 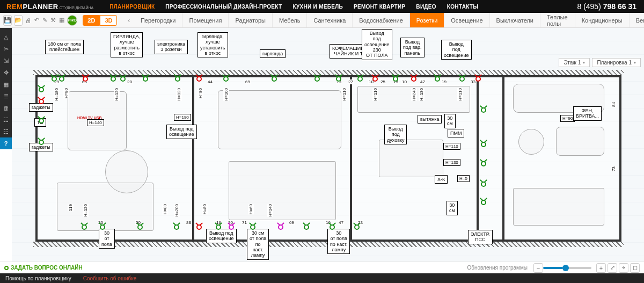 What do you see at coordinates (206, 20) in the screenshot?
I see `plan-tab: Помещения` at bounding box center [206, 20].